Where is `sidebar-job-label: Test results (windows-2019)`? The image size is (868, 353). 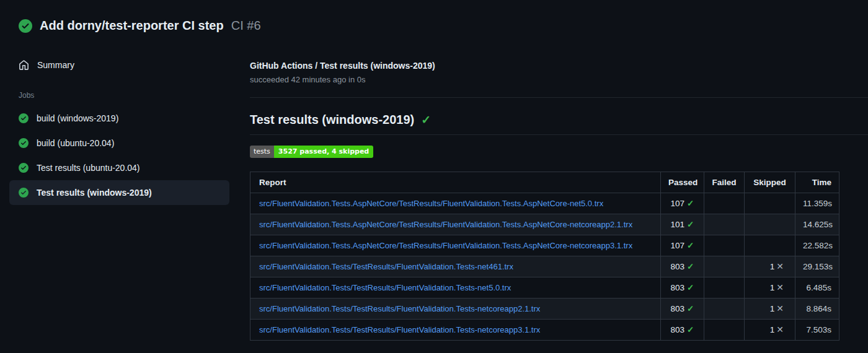 sidebar-job-label: Test results (windows-2019) is located at coordinates (94, 193).